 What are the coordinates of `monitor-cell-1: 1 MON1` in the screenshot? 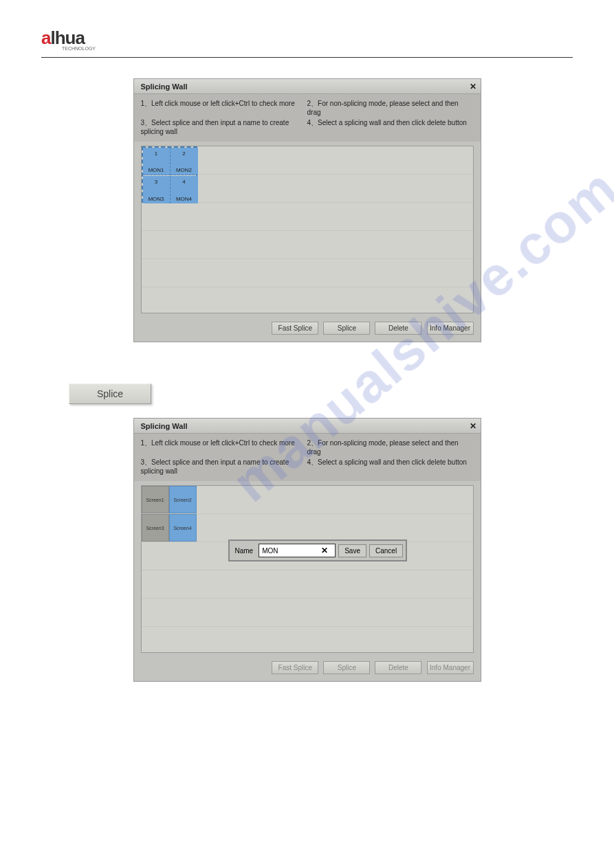 It's located at (157, 162).